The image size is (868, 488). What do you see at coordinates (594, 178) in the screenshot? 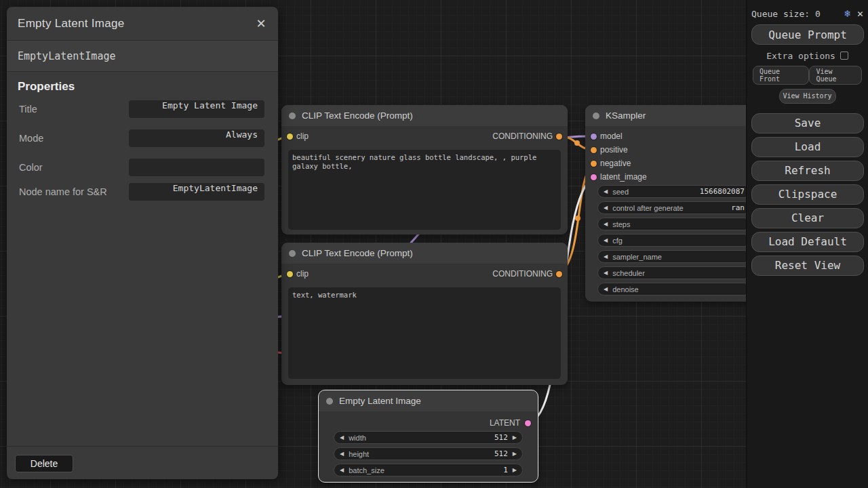
I see `input-port-latent-image` at bounding box center [594, 178].